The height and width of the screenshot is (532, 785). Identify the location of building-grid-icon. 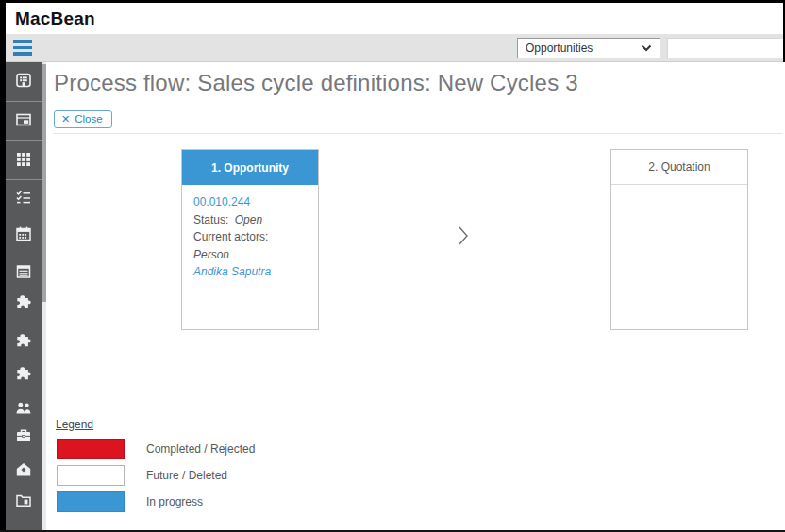
(24, 80).